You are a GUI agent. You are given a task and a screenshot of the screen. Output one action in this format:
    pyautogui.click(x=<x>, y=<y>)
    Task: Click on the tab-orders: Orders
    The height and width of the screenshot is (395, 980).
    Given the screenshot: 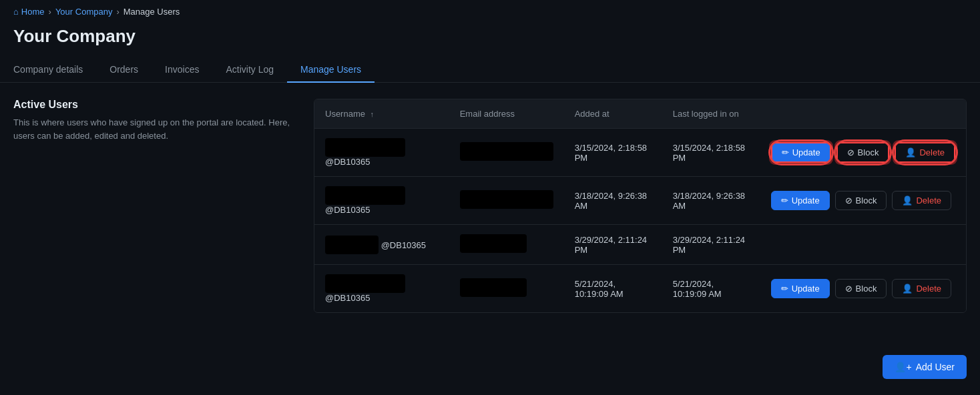 What is the action you would take?
    pyautogui.click(x=124, y=70)
    